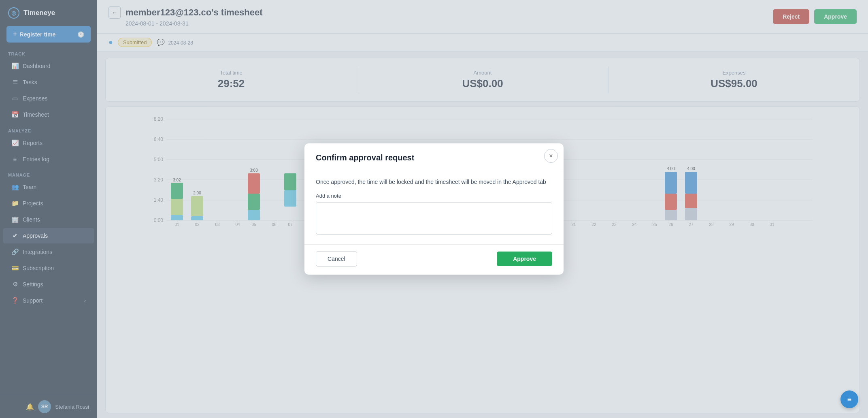 The image size is (868, 418). I want to click on note-input, so click(434, 218).